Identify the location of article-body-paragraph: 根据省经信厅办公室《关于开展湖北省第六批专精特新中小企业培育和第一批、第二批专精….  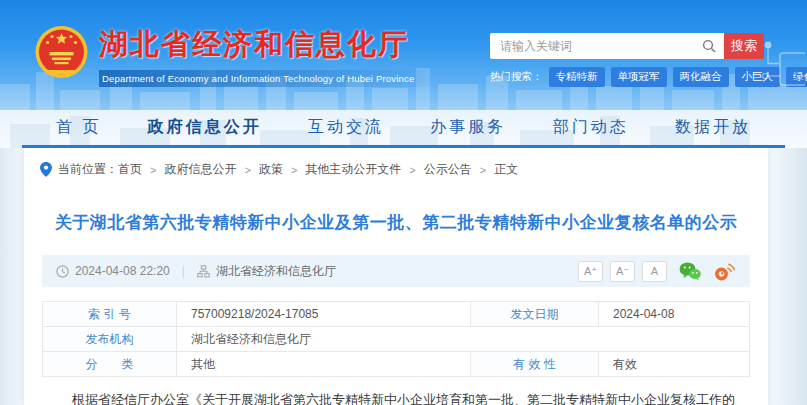
(396, 398).